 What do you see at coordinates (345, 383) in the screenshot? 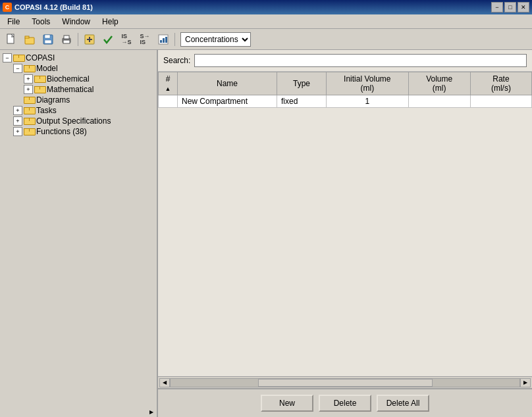
I see `hscroll-track` at bounding box center [345, 383].